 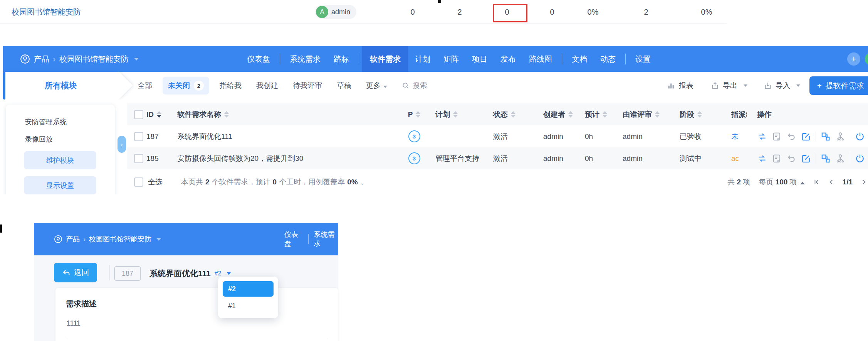 What do you see at coordinates (782, 86) in the screenshot?
I see `import-button: 导入` at bounding box center [782, 86].